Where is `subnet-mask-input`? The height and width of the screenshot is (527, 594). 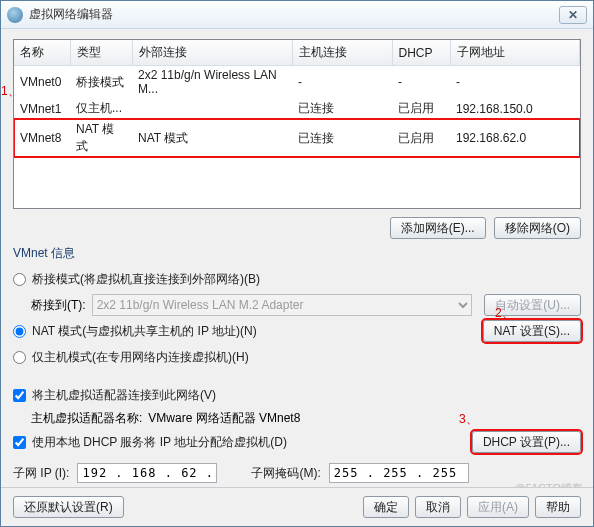
subnet-mask-input is located at coordinates (399, 473).